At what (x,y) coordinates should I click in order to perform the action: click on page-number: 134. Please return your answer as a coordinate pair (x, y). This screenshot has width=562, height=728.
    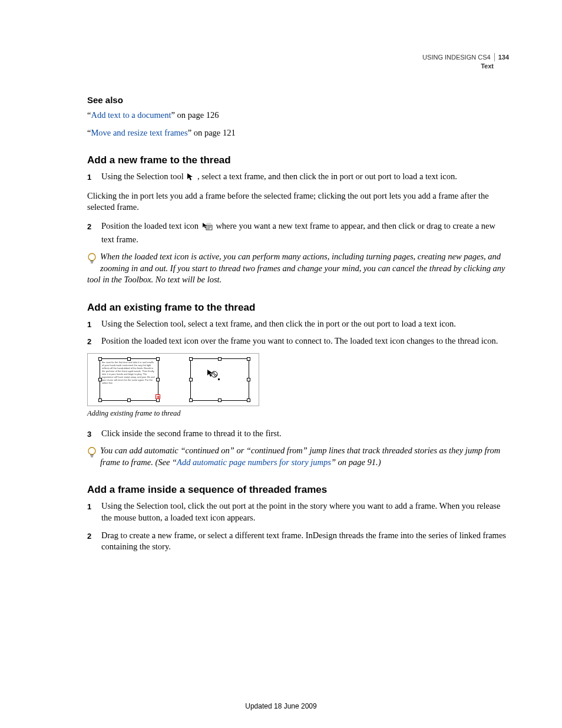
    Looking at the image, I should click on (504, 57).